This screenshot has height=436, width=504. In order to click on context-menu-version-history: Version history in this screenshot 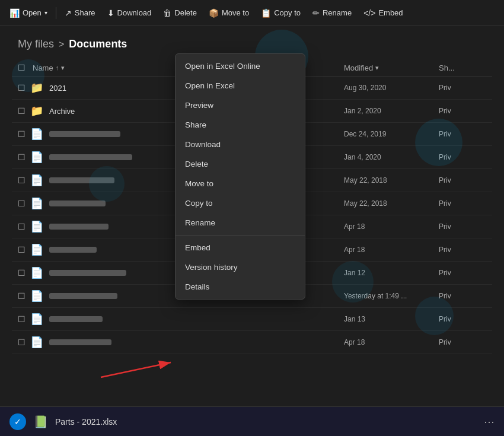, I will do `click(240, 267)`.